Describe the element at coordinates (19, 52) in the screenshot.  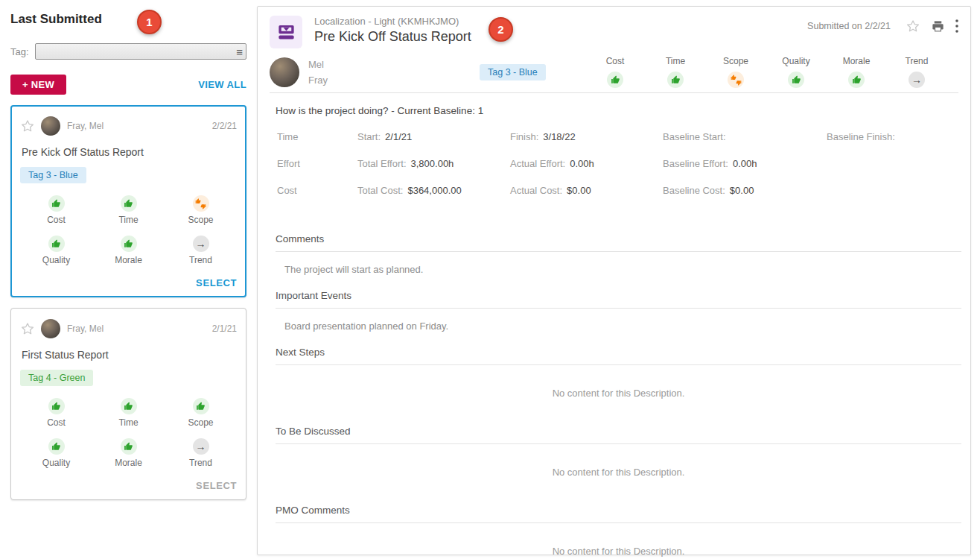
I see `tag-filter-label: Tag:` at that location.